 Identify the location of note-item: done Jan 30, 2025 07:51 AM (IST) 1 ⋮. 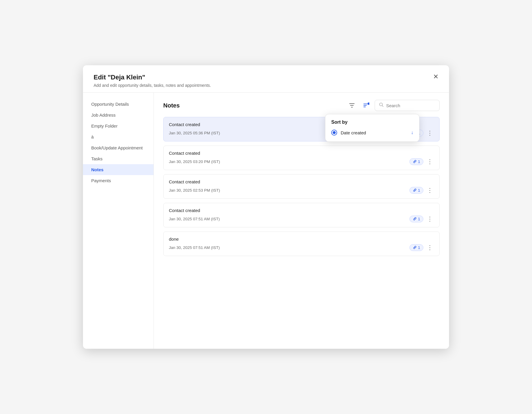
(301, 244).